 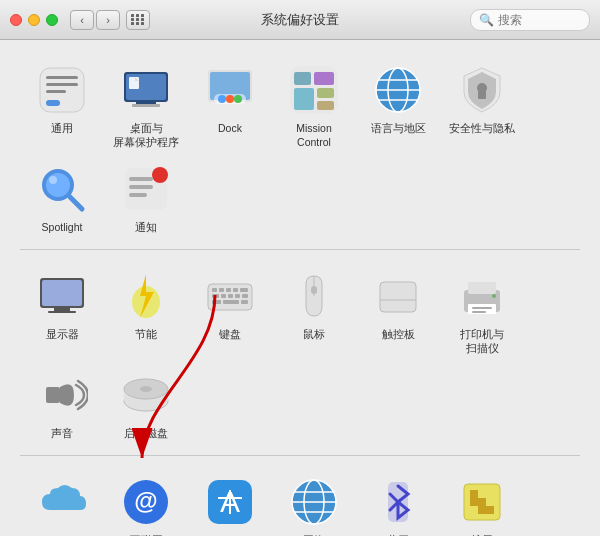 What do you see at coordinates (146, 189) in the screenshot?
I see `pref-icon-notifications` at bounding box center [146, 189].